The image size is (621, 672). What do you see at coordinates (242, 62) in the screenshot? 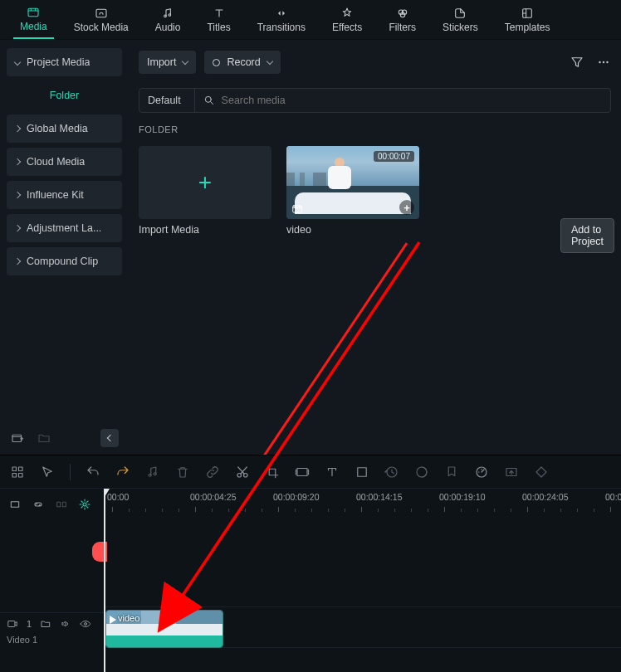
I see `record-button: Record` at bounding box center [242, 62].